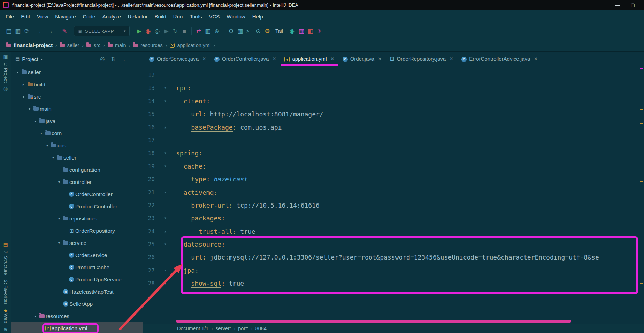 This screenshot has height=333, width=644. Describe the element at coordinates (41, 31) in the screenshot. I see `back-icon: ←` at that location.